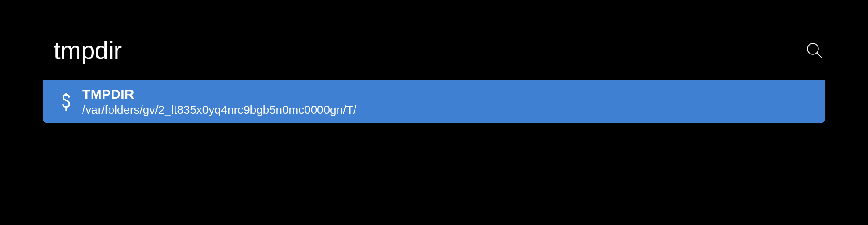 The height and width of the screenshot is (225, 868). I want to click on result-title: TMPDIR, so click(219, 95).